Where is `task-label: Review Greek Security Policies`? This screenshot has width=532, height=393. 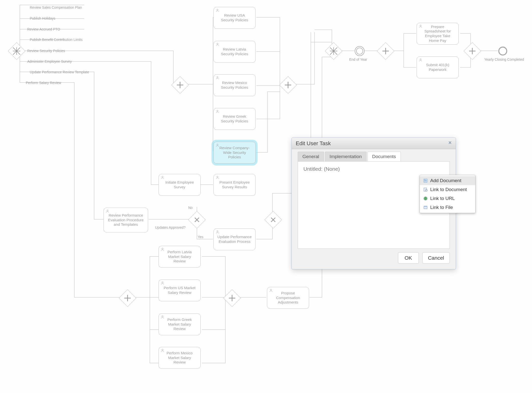 task-label: Review Greek Security Policies is located at coordinates (235, 119).